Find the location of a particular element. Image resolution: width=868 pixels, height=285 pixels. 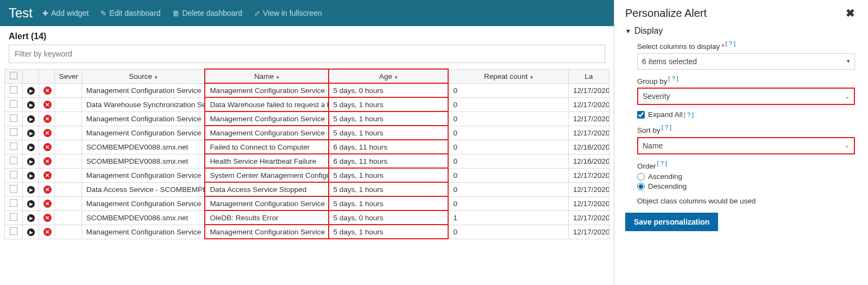

save-personalization-button: Save personalization is located at coordinates (671, 222).